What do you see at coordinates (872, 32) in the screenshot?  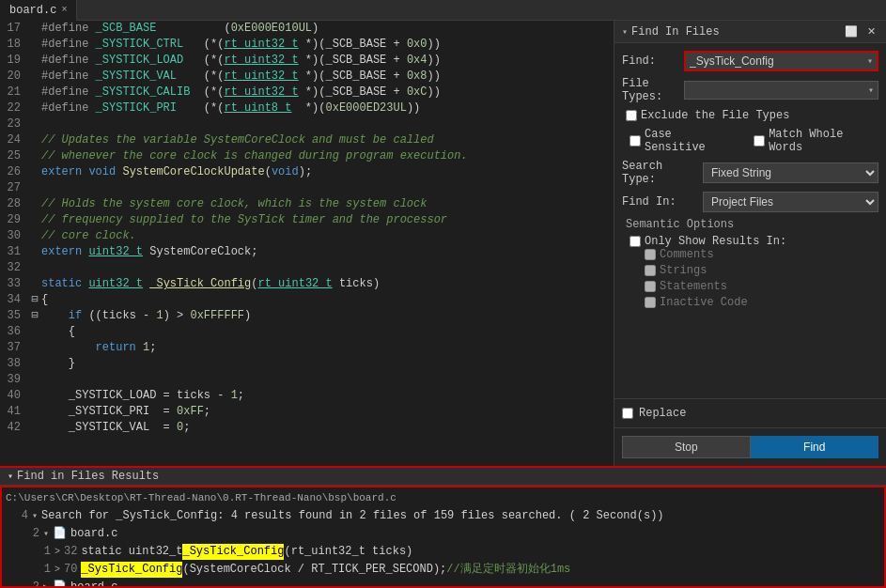 I see `close-find-panel-button: ✕` at bounding box center [872, 32].